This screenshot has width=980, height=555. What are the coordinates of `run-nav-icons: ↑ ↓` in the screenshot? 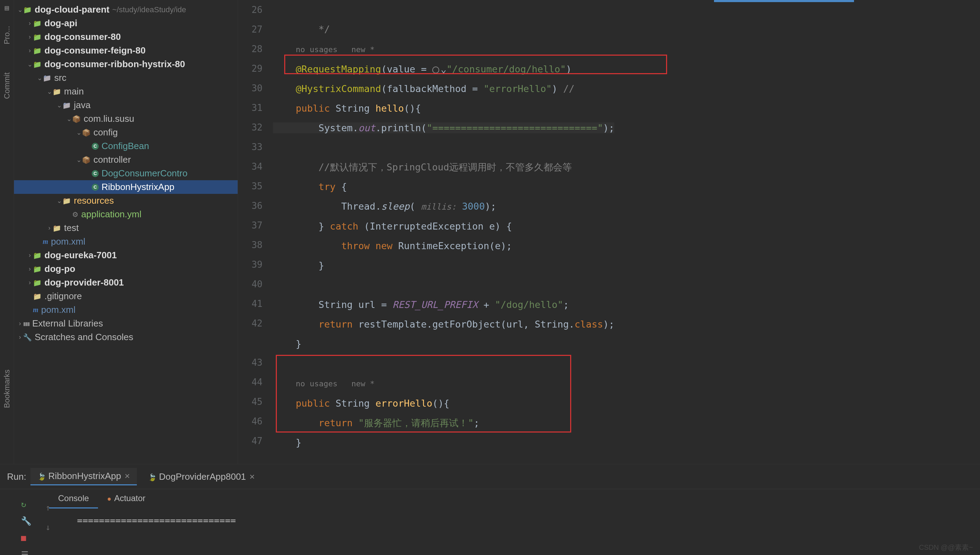 It's located at (48, 518).